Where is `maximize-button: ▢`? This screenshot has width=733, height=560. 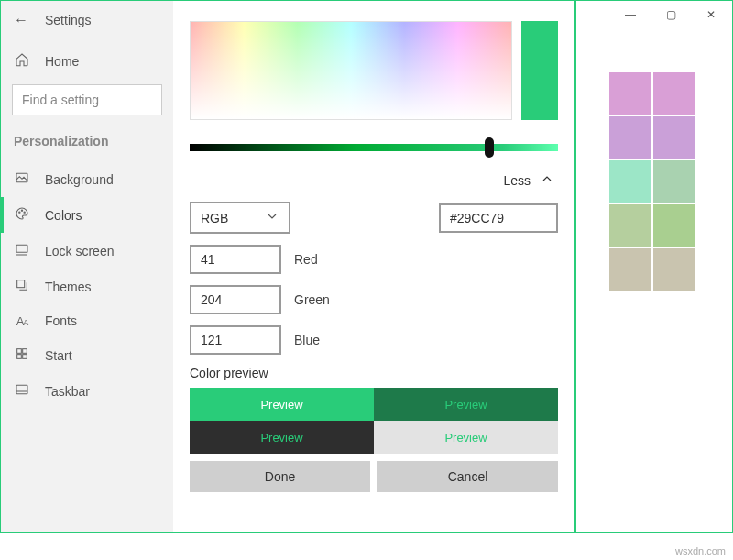 maximize-button: ▢ is located at coordinates (671, 15).